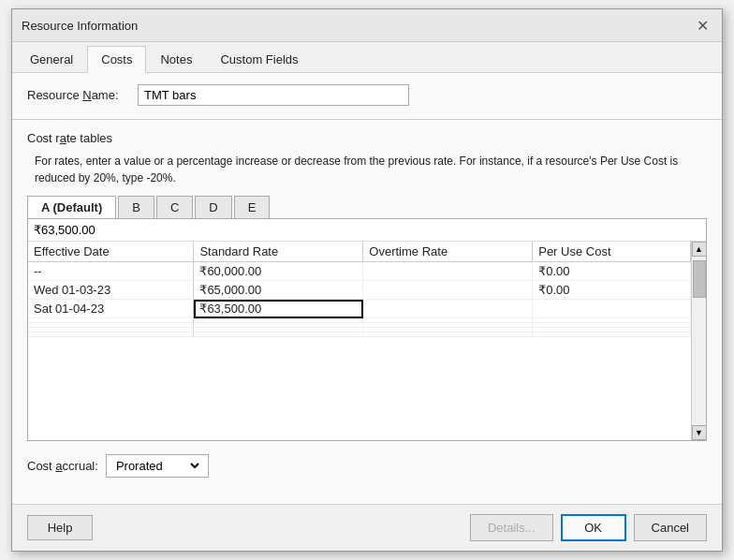 Image resolution: width=734 pixels, height=560 pixels. I want to click on rate-tab-a: A (Default), so click(71, 207).